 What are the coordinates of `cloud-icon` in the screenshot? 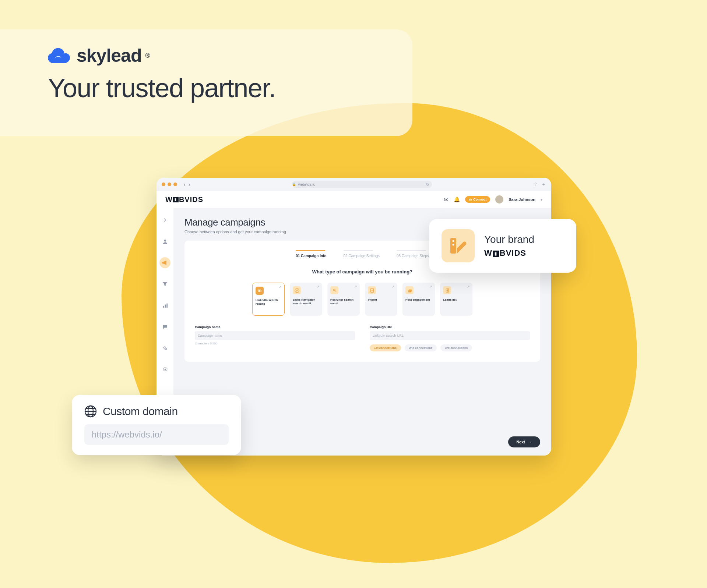 It's located at (59, 56).